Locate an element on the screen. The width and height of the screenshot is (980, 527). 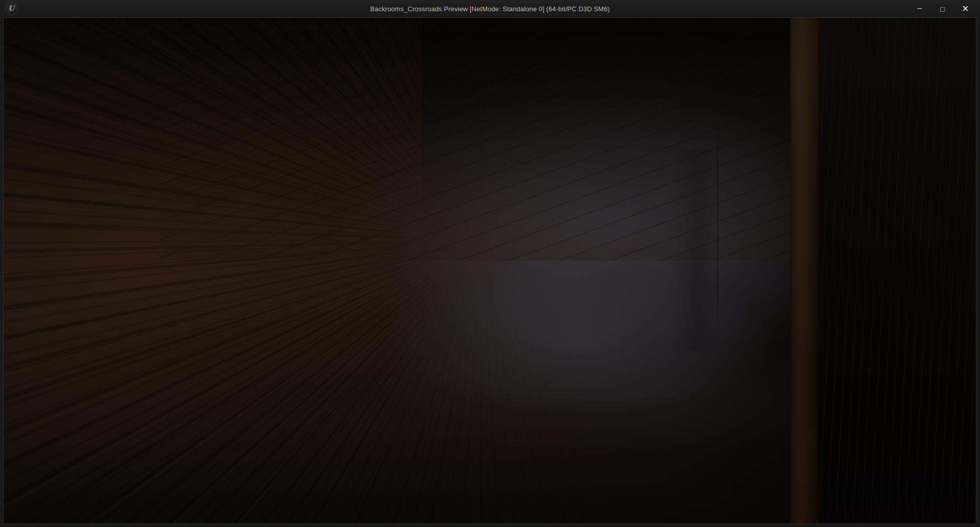
maximize-button: □ is located at coordinates (942, 9).